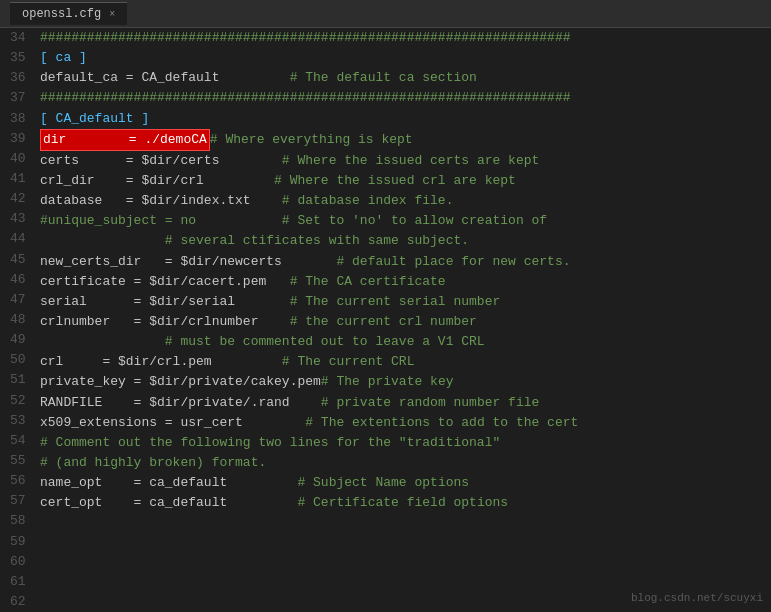 This screenshot has height=612, width=771. I want to click on line-number: 50, so click(18, 360).